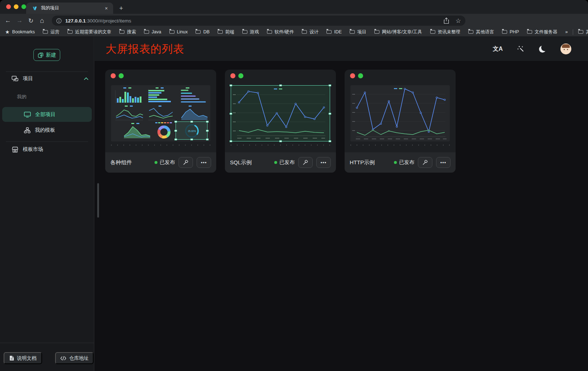 The height and width of the screenshot is (371, 588). Describe the element at coordinates (27, 131) in the screenshot. I see `template-nodes-icon` at that location.